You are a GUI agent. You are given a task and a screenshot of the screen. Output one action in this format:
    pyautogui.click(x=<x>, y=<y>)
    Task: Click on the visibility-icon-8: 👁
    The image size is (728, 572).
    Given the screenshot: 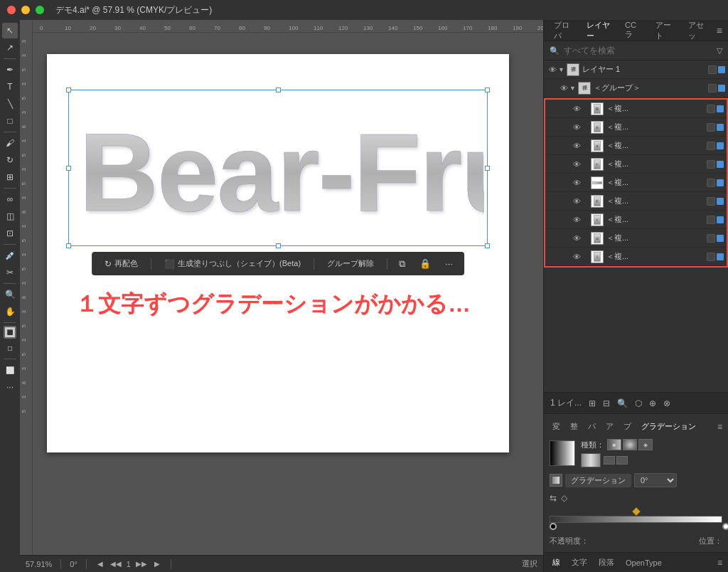 What is the action you would take?
    pyautogui.click(x=577, y=238)
    